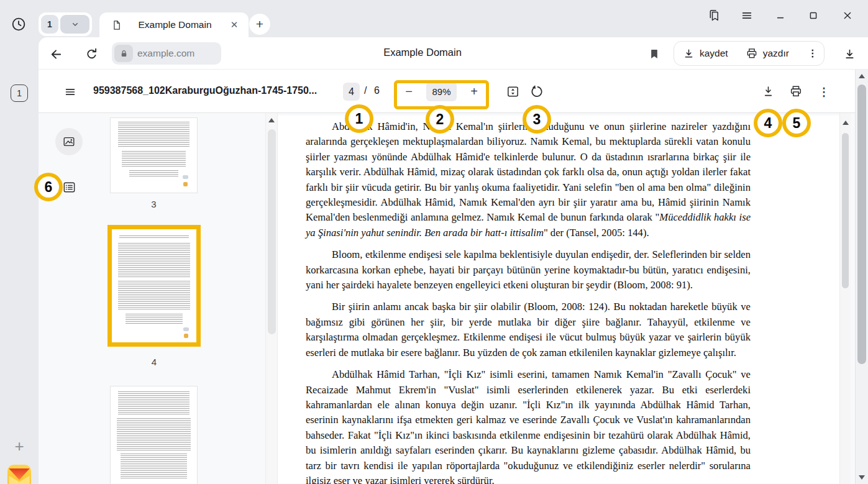 The image size is (868, 484). What do you see at coordinates (377, 91) in the screenshot?
I see `pdf-total-pages: 6` at bounding box center [377, 91].